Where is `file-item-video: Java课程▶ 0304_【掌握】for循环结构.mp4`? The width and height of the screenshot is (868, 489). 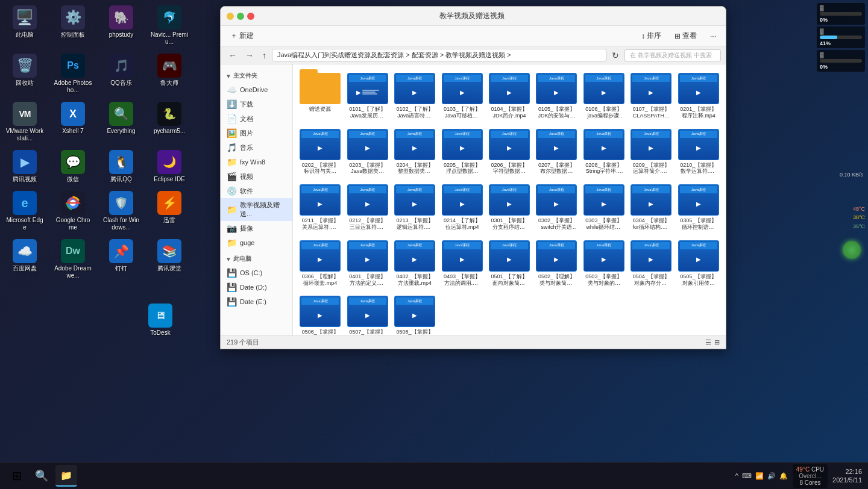 file-item-video: Java课程▶ 0304_【掌握】for循环结构.mp4 is located at coordinates (651, 207).